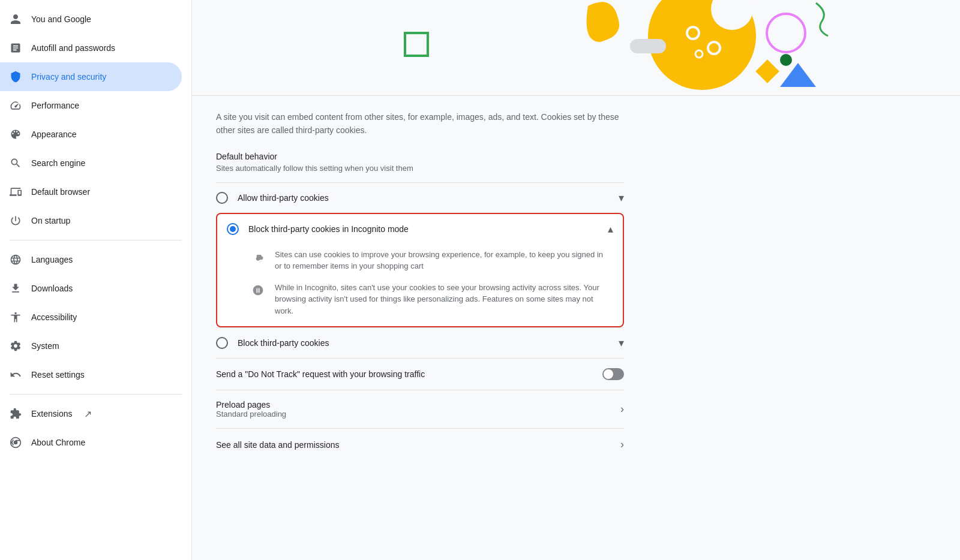 This screenshot has width=960, height=560. Describe the element at coordinates (16, 106) in the screenshot. I see `speed-icon` at that location.